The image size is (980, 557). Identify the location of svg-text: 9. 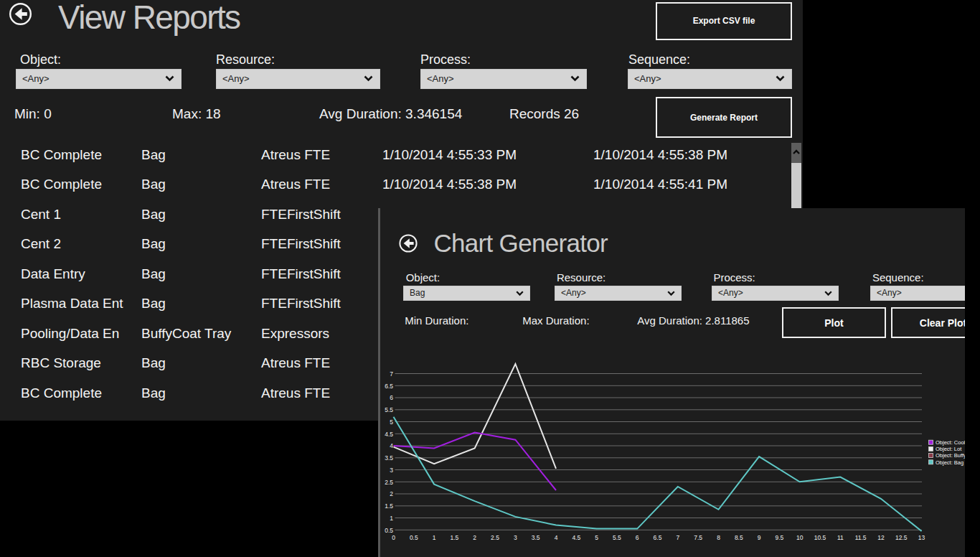
(759, 538).